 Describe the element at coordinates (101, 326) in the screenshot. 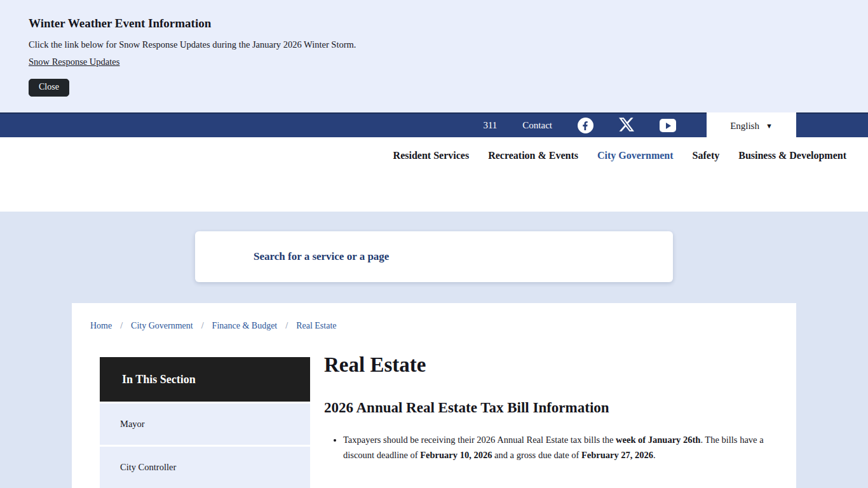

I see `breadcrumb-home: Home` at that location.